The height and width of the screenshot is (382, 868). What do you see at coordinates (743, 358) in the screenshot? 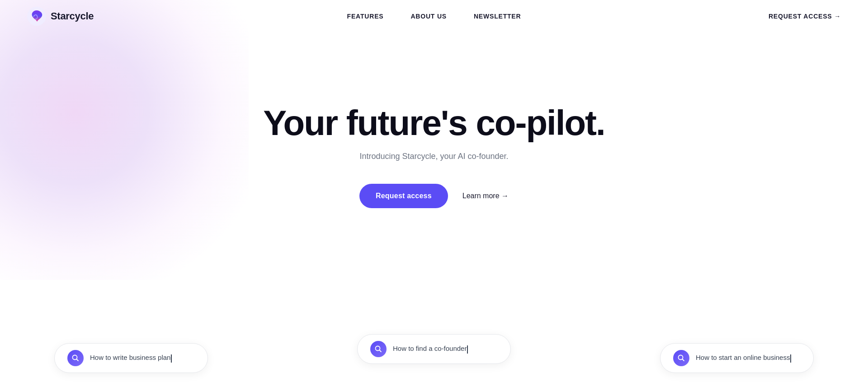
I see `search-text-right: How to start an online business` at bounding box center [743, 358].